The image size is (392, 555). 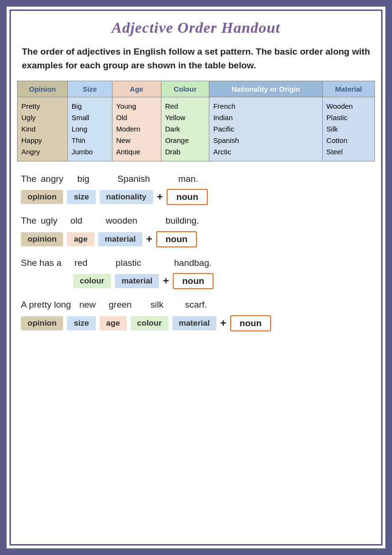 I want to click on word: big, so click(x=84, y=179).